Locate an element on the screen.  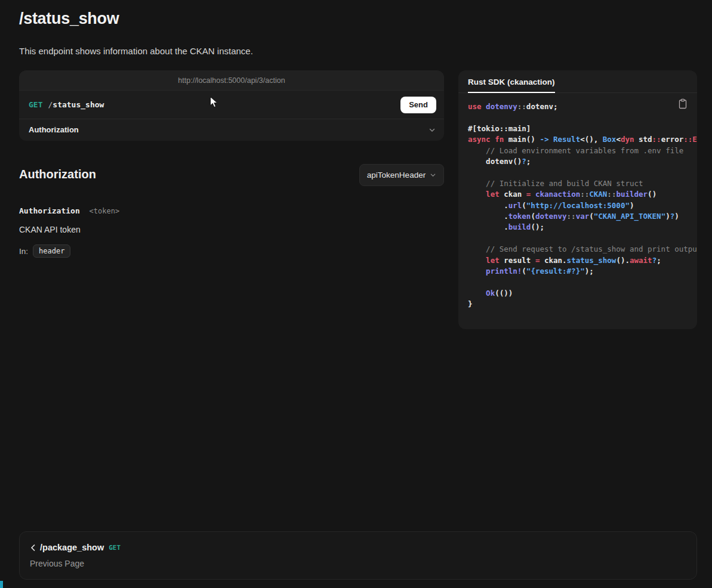
code-line: let ckan = ckanaction::CKAN::builder() is located at coordinates (578, 194).